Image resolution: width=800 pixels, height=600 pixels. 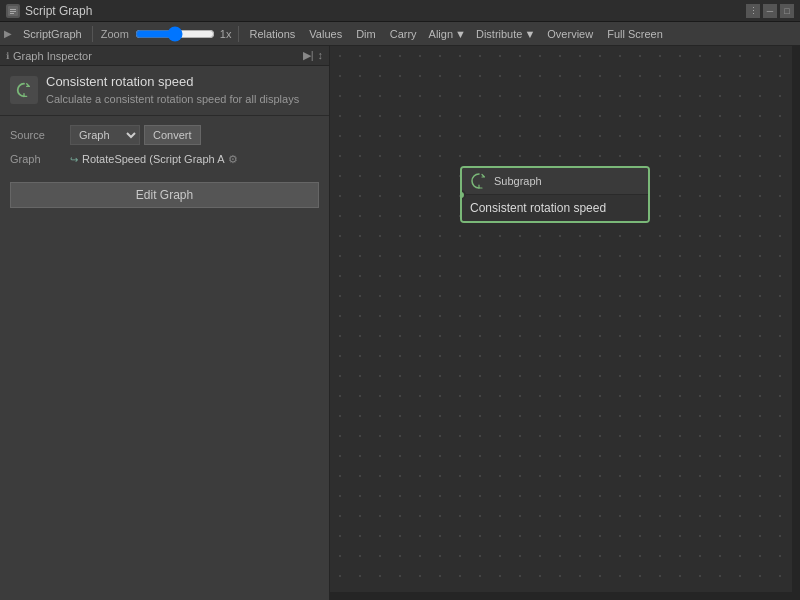 What do you see at coordinates (441, 34) in the screenshot?
I see `align-label: Align` at bounding box center [441, 34].